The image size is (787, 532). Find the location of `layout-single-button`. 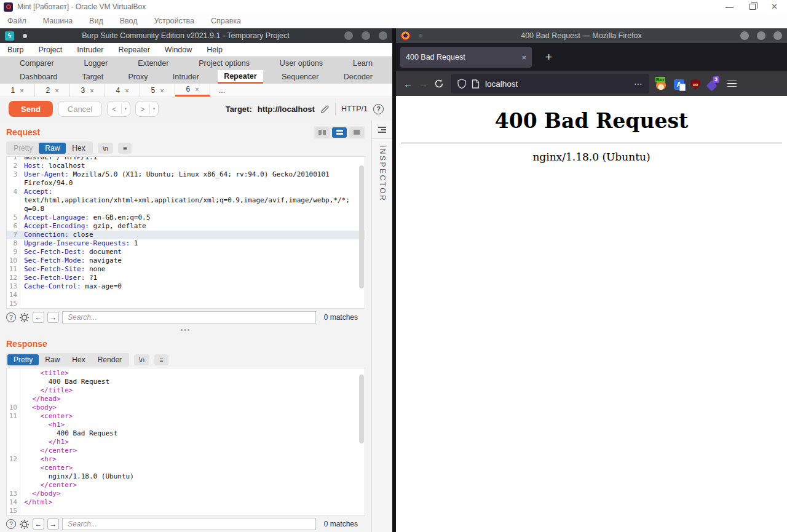

layout-single-button is located at coordinates (357, 133).